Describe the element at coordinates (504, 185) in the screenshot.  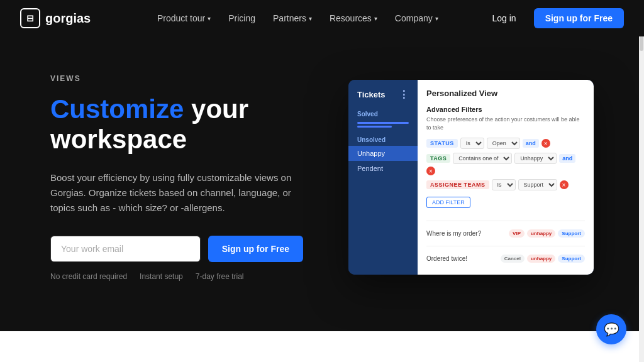
I see `filter-assignee-operator: Is` at that location.